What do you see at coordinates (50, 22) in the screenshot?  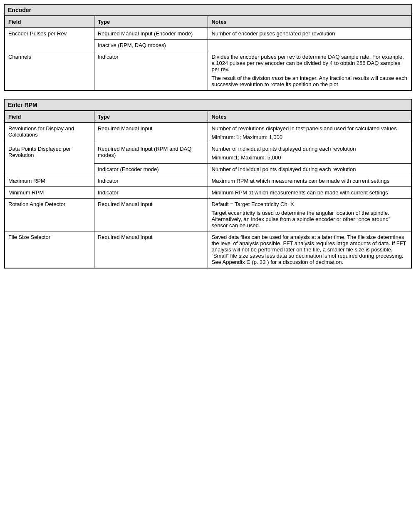 I see `encoder-header-field: Field` at bounding box center [50, 22].